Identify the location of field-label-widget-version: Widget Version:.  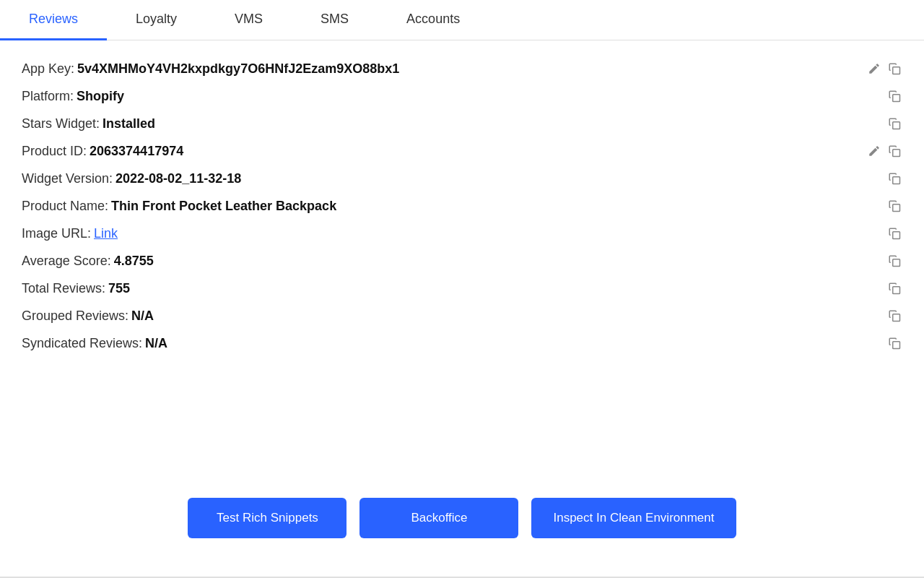
(67, 179).